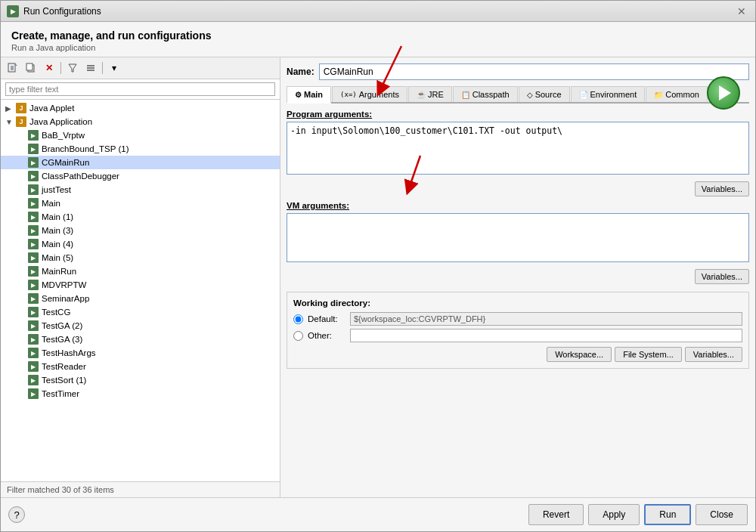 The image size is (756, 532). Describe the element at coordinates (380, 94) in the screenshot. I see `tab-arguments-label: Arguments` at that location.